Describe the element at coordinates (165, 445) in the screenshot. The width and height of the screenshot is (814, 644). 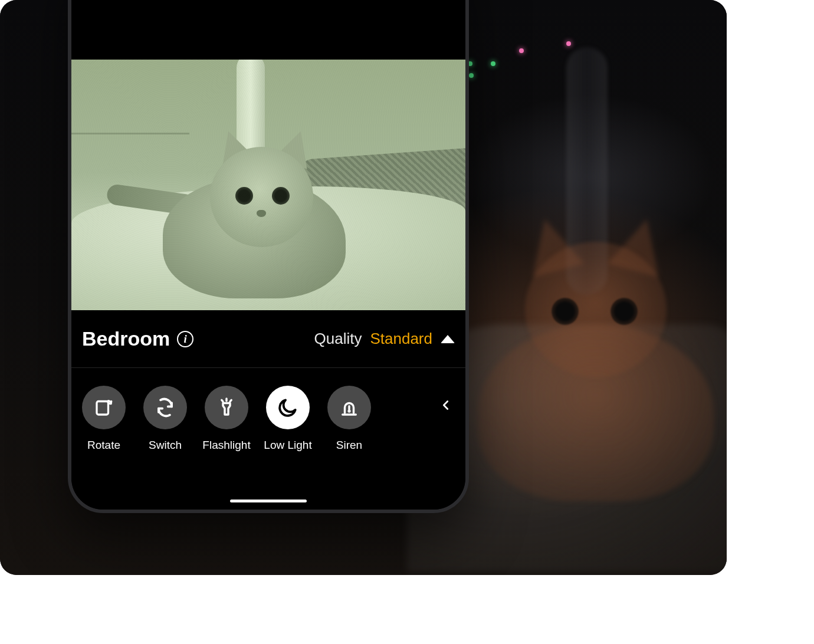
I see `switch-label: Switch` at that location.